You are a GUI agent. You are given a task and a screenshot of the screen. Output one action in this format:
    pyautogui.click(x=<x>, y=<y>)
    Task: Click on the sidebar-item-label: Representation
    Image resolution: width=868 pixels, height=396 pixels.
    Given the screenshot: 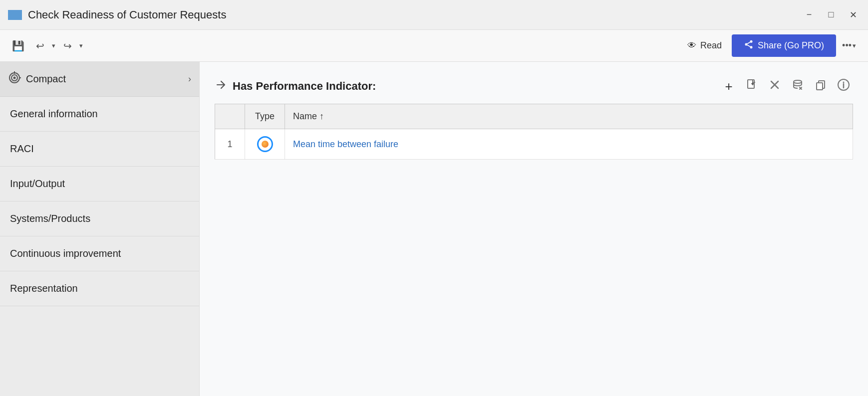 What is the action you would take?
    pyautogui.click(x=44, y=288)
    